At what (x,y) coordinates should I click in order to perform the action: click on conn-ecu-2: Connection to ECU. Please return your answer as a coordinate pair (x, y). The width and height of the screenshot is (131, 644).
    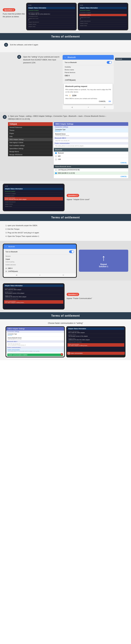
    Looking at the image, I should click on (103, 15).